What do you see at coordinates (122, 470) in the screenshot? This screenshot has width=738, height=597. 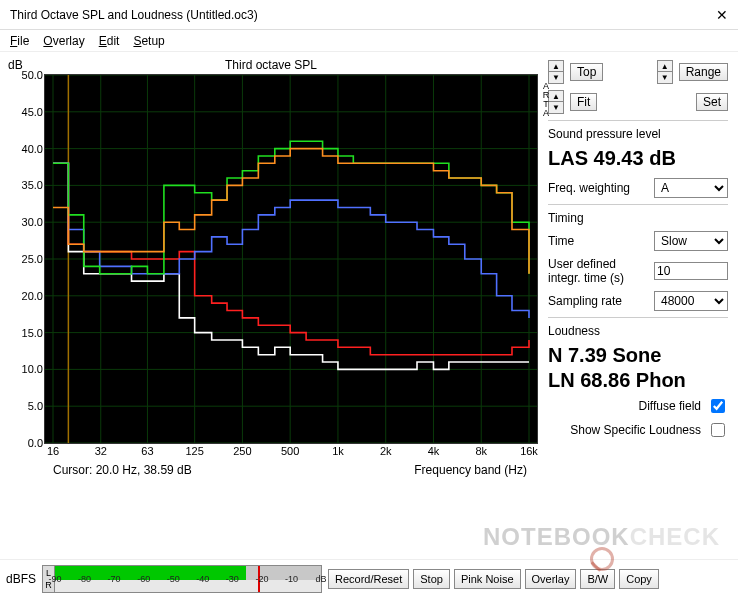 I see `cursor-readout: Cursor: 20.0 Hz, 38.59 dB` at bounding box center [122, 470].